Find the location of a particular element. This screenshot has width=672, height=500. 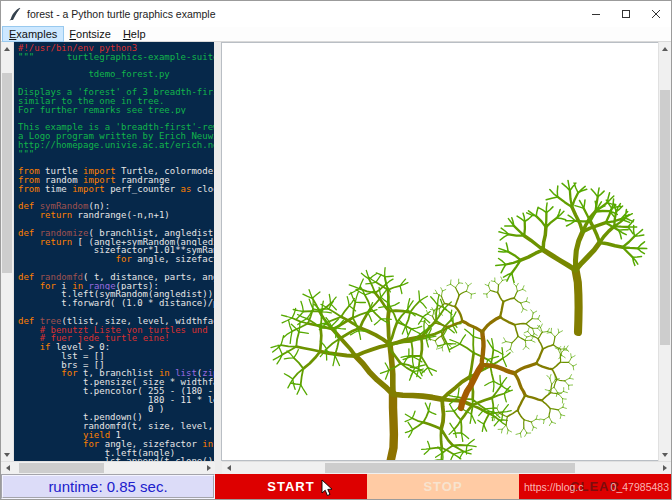

watermark-right: 0_47985483 is located at coordinates (640, 487).